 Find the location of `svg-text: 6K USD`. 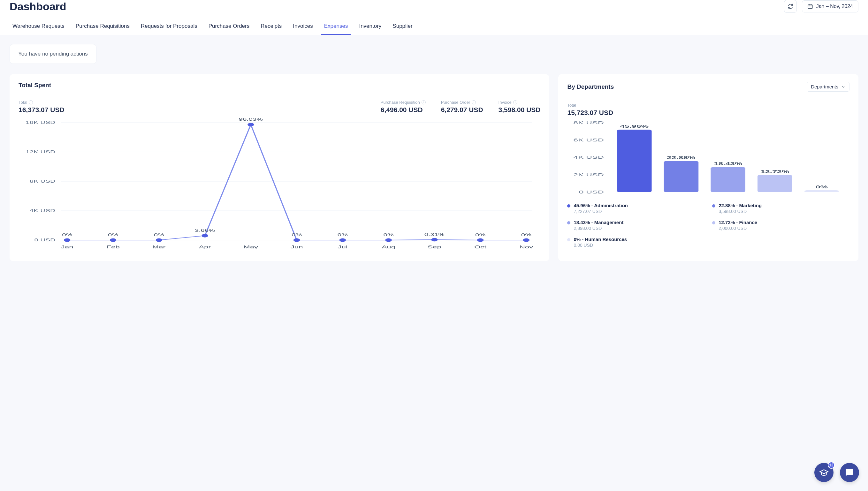

svg-text: 6K USD is located at coordinates (589, 140).